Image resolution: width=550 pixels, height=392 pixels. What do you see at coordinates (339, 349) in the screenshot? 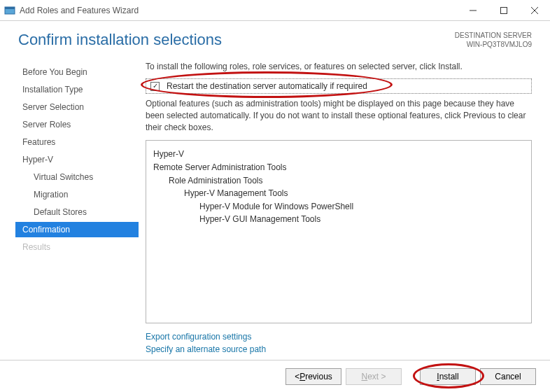
I see `alternate-source-link: Specify an alternate source path` at bounding box center [339, 349].